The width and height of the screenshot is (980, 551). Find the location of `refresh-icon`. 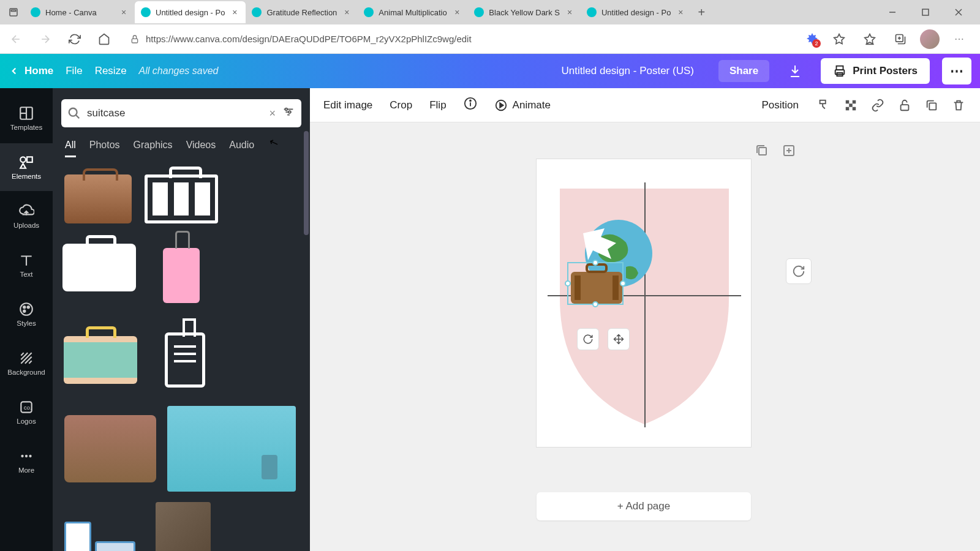

refresh-icon is located at coordinates (75, 39).